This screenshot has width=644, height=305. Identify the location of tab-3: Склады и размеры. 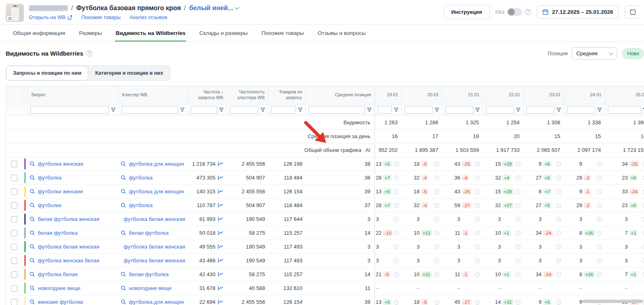
(224, 33).